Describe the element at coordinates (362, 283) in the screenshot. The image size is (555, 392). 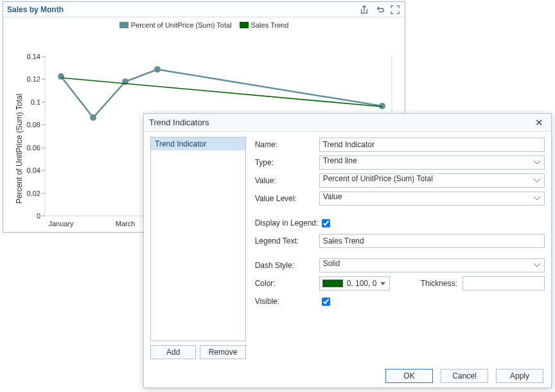
I see `color-text: 0, 100, 0` at that location.